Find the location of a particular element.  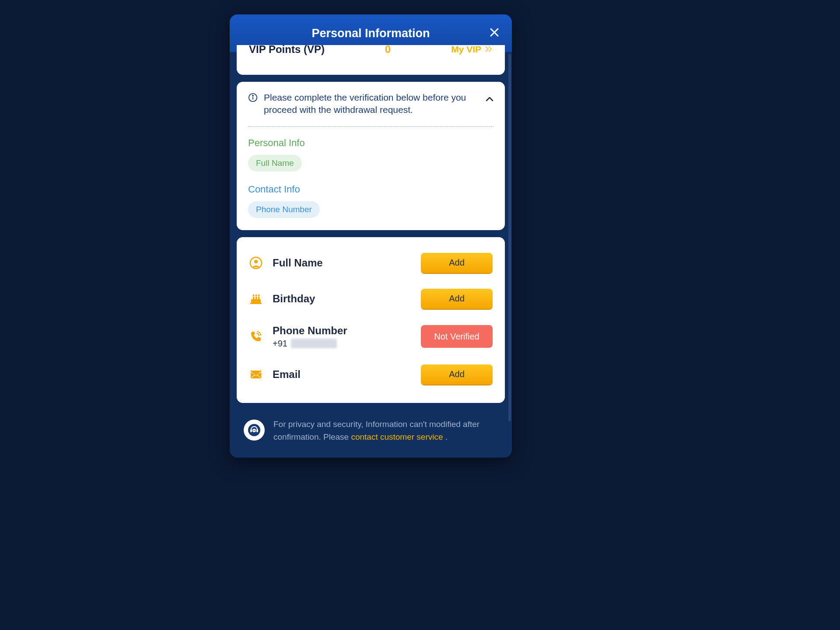

phone-prefix: +91 is located at coordinates (280, 344).